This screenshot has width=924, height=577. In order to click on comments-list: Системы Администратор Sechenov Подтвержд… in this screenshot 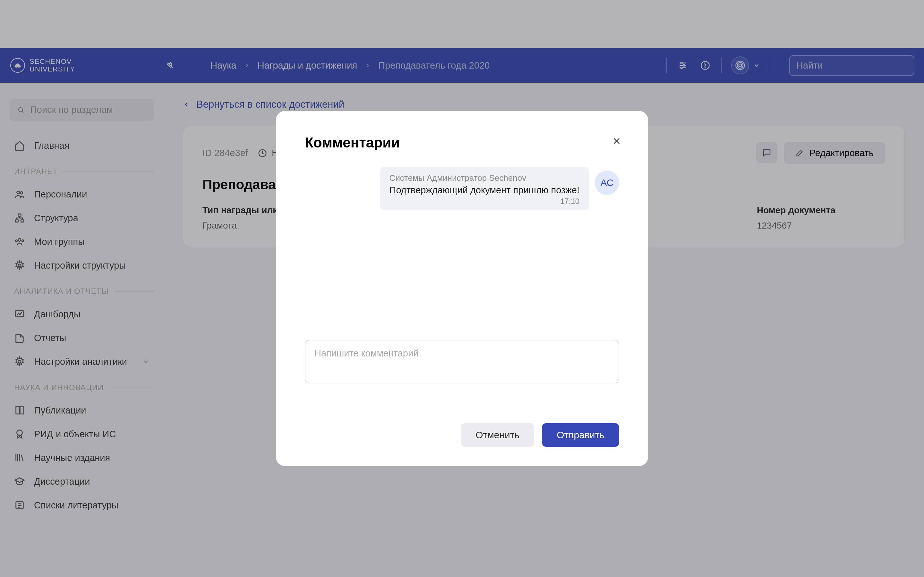, I will do `click(462, 250)`.